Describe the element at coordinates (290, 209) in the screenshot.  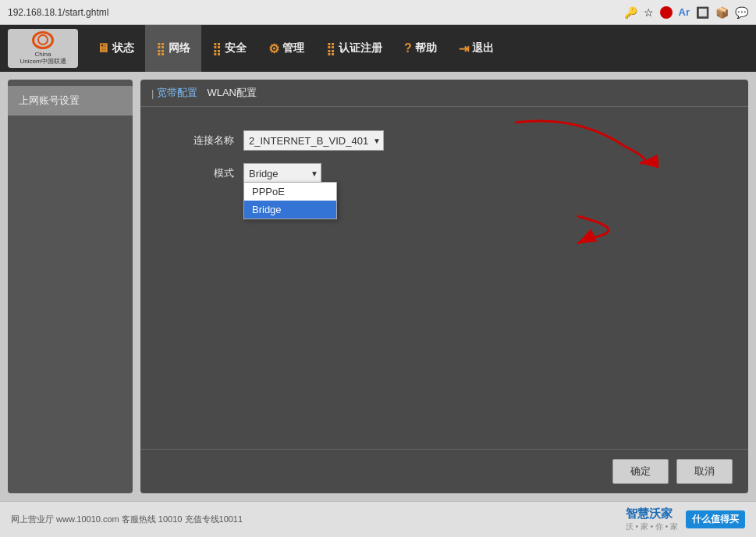
I see `dropdown-item-bridge: Bridge` at that location.